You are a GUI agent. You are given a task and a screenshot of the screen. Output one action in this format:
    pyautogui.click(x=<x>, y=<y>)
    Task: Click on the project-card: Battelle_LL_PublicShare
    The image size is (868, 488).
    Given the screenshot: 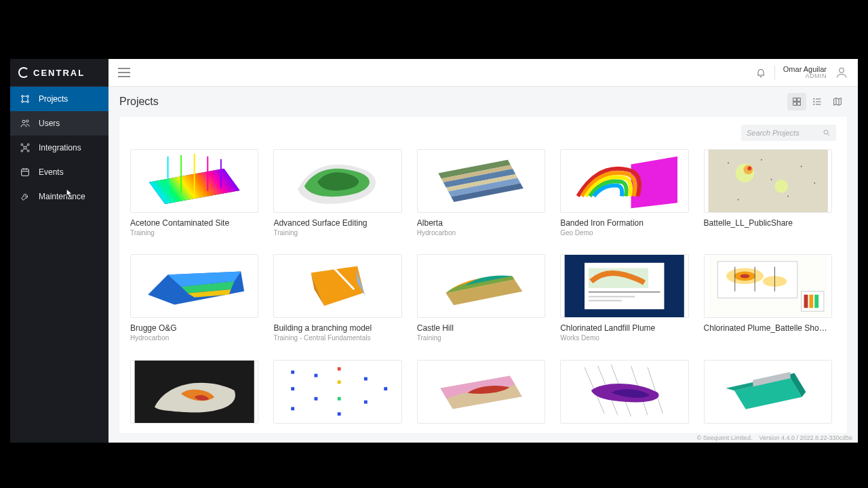 What is the action you would take?
    pyautogui.click(x=768, y=195)
    